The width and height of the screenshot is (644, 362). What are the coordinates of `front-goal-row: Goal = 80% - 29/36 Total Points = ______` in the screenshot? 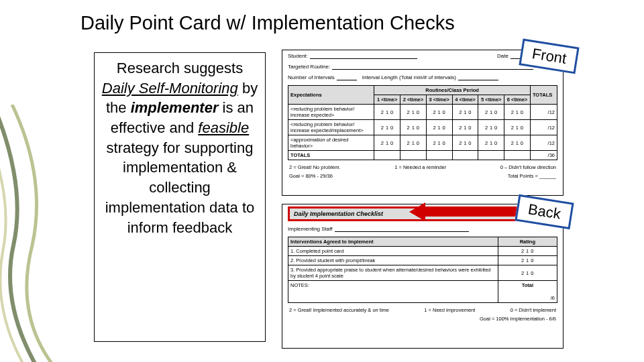 It's located at (423, 176).